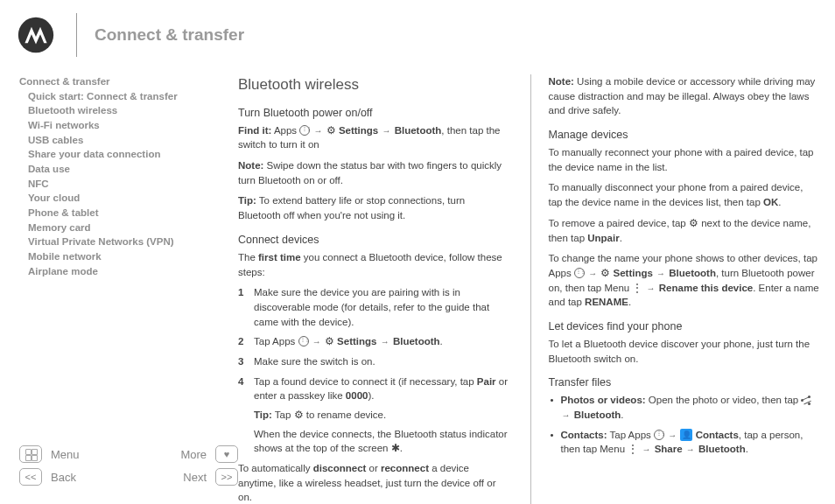 This screenshot has height=504, width=835. What do you see at coordinates (374, 341) in the screenshot?
I see `step-item: Tap Apps → ⚙ Settings → Bluetooth.` at bounding box center [374, 341].